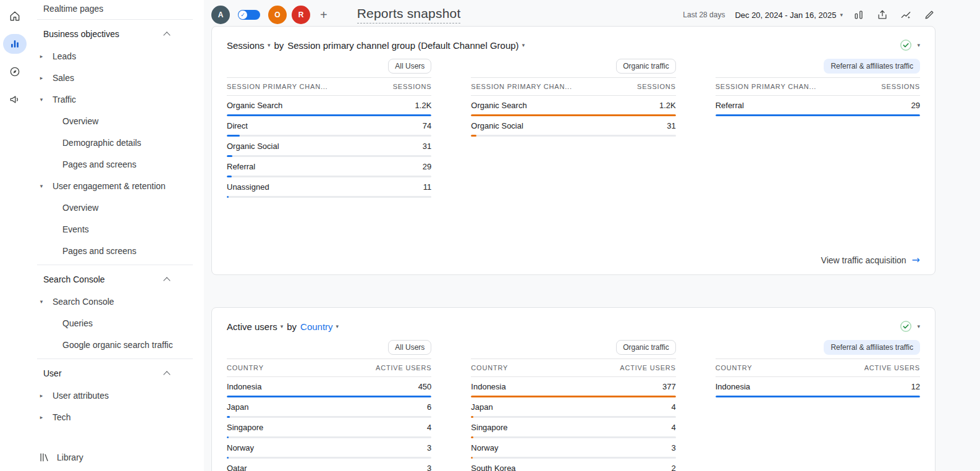  Describe the element at coordinates (15, 236) in the screenshot. I see `app-icon-rail` at that location.